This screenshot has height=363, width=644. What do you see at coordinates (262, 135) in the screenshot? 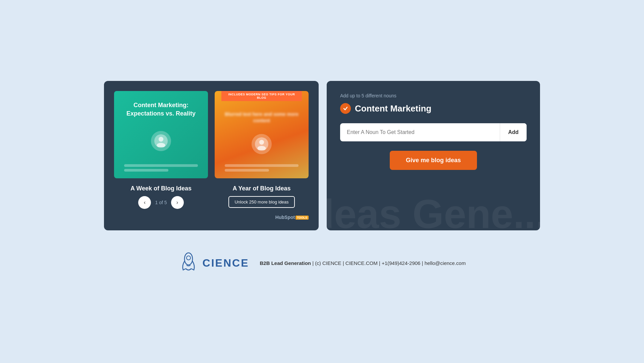
I see `book-card-2: INCLUDES MODERN SEO TIPS FOR YOUR BLOG B…` at bounding box center [262, 135].